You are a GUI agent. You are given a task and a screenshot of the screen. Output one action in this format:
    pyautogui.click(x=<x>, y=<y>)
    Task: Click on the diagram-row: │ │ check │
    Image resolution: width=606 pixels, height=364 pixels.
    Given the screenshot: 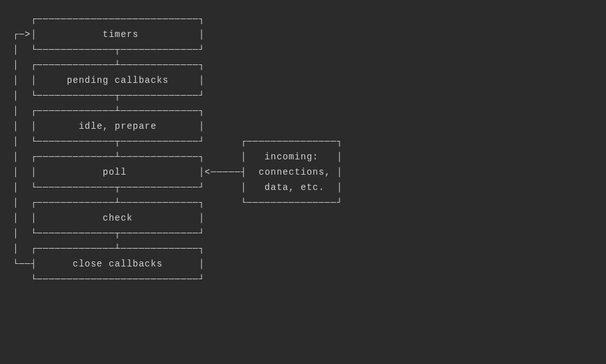 What is the action you would take?
    pyautogui.click(x=108, y=218)
    